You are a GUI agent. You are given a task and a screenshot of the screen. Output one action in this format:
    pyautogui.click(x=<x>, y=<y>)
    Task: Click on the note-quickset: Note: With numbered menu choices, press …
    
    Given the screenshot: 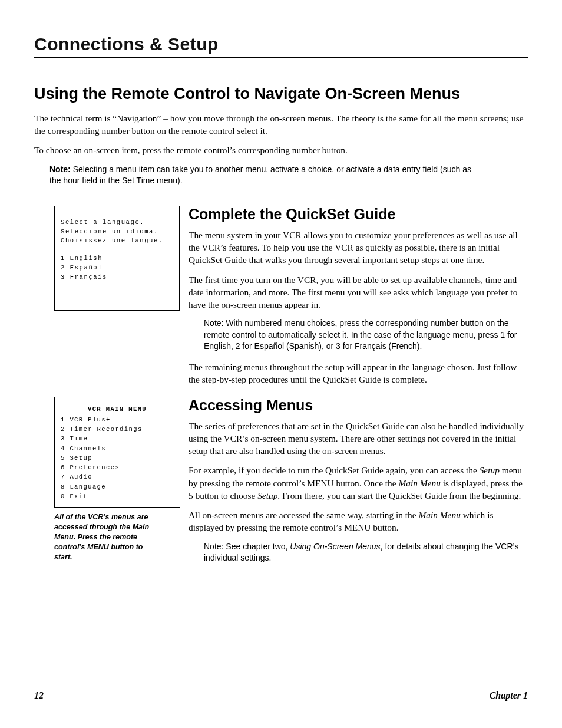 What is the action you would take?
    pyautogui.click(x=366, y=335)
    